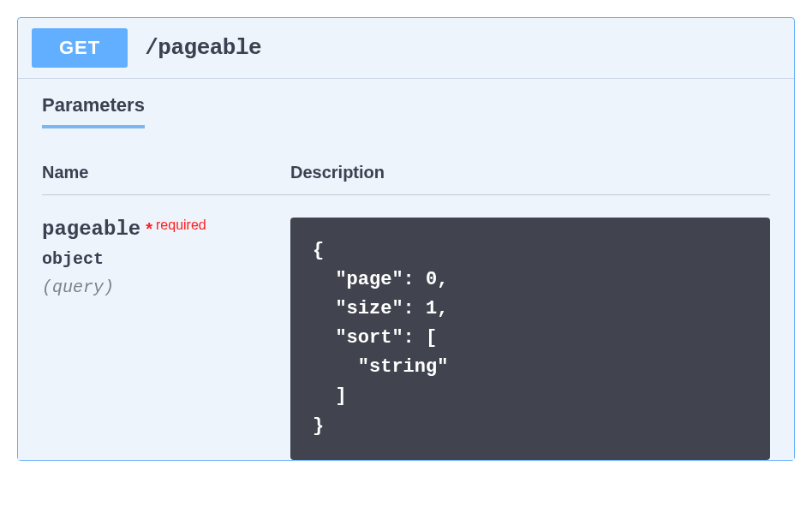 Image resolution: width=812 pixels, height=519 pixels. What do you see at coordinates (91, 230) in the screenshot?
I see `parameter-name: pageable` at bounding box center [91, 230].